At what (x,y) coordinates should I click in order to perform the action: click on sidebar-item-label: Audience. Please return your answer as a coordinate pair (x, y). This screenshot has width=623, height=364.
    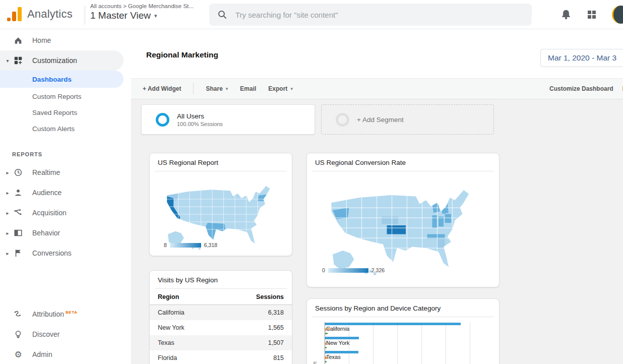
    Looking at the image, I should click on (47, 193).